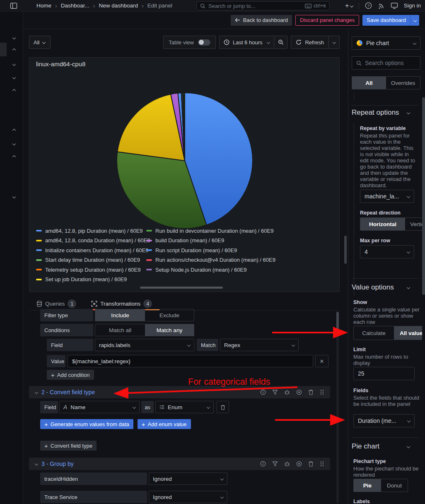 Image resolution: width=425 pixels, height=504 pixels. Describe the element at coordinates (223, 407) in the screenshot. I see `delete-conversion-button` at that location.